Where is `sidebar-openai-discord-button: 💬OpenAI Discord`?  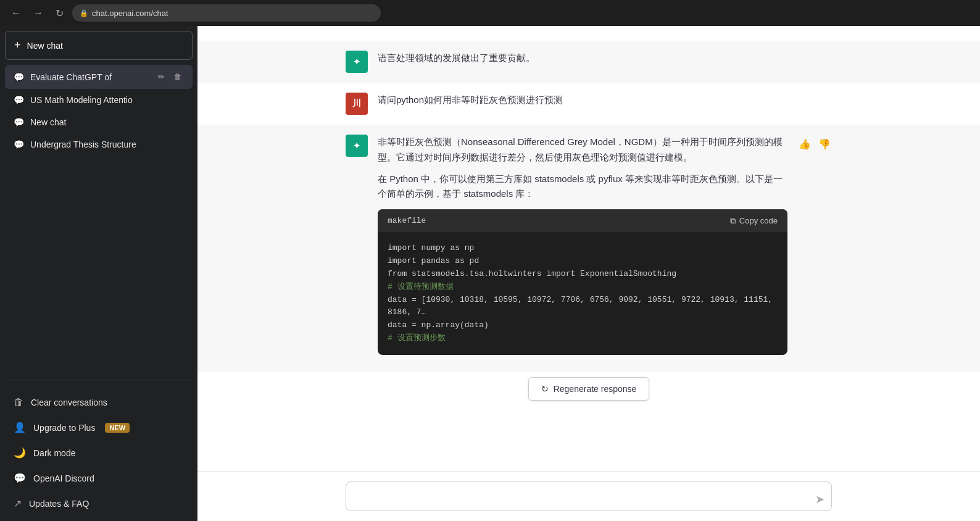
sidebar-openai-discord-button: 💬OpenAI Discord is located at coordinates (99, 478).